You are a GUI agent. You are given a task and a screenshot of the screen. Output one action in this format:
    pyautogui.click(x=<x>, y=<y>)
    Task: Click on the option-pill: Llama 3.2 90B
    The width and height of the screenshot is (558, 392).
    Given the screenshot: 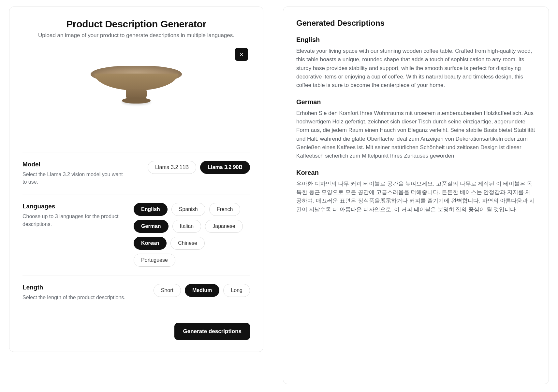 What is the action you would take?
    pyautogui.click(x=225, y=167)
    